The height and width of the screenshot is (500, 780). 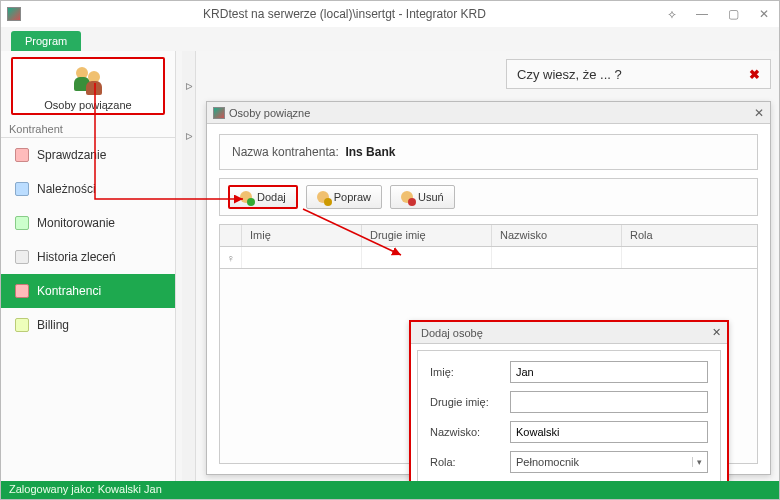 What do you see at coordinates (557, 258) in the screenshot?
I see `filter-nazwisko` at bounding box center [557, 258].